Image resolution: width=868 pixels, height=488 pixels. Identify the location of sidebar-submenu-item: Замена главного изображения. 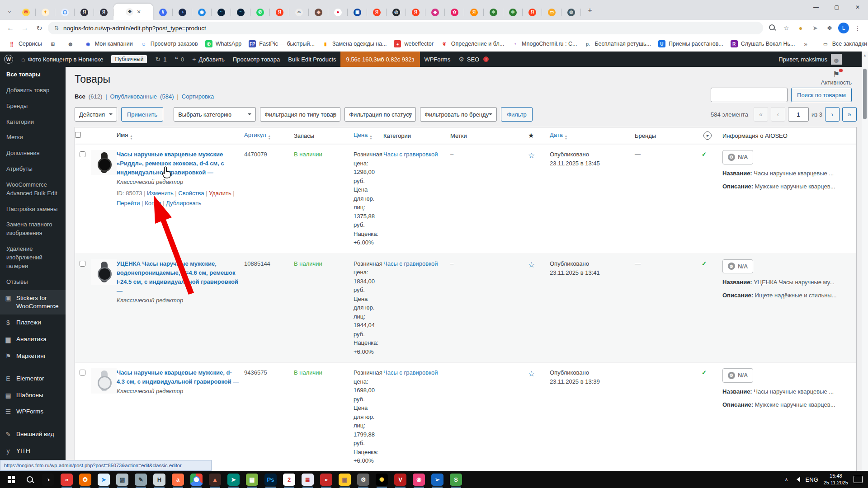
(33, 229).